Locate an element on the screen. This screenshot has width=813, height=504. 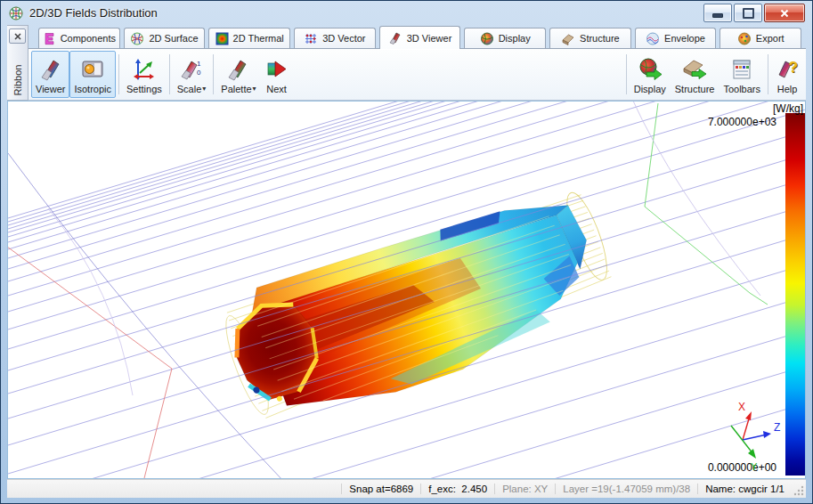
axis-x-label: X is located at coordinates (742, 407).